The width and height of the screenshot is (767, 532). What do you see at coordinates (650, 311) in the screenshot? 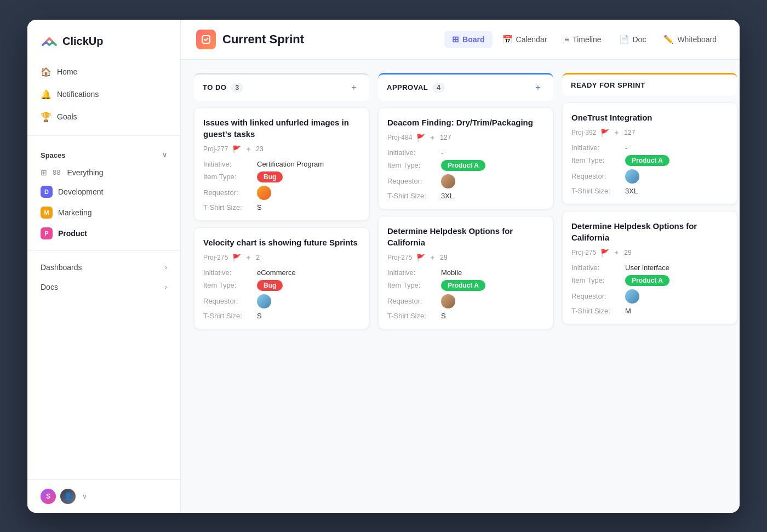
I see `card6-field-size: T-Shirt Size: M` at bounding box center [650, 311].